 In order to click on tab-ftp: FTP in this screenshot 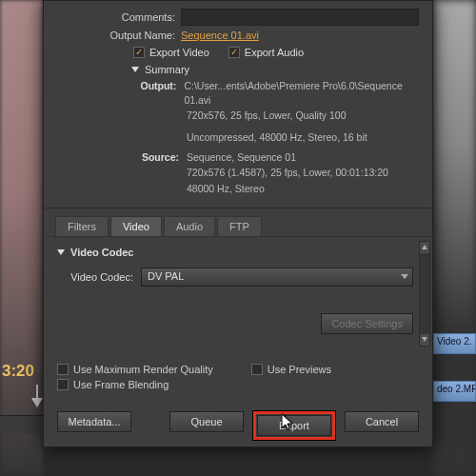, I will do `click(240, 227)`.